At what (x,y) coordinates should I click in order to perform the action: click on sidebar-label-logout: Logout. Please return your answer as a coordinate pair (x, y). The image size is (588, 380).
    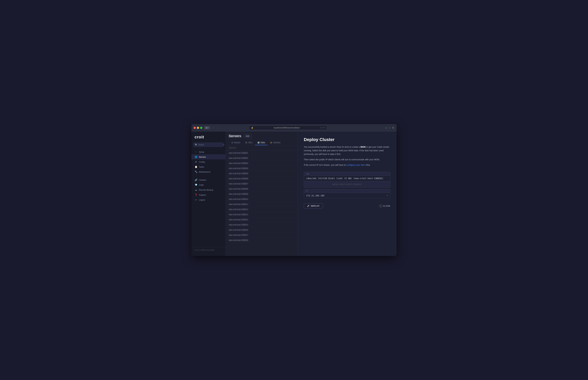
    Looking at the image, I should click on (202, 200).